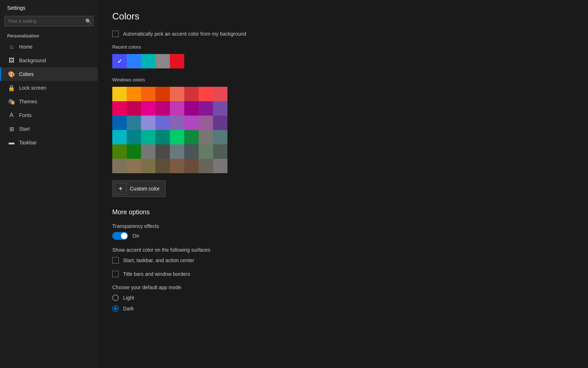 This screenshot has height=368, width=588. Describe the element at coordinates (12, 74) in the screenshot. I see `colors-icon: 🎨` at that location.